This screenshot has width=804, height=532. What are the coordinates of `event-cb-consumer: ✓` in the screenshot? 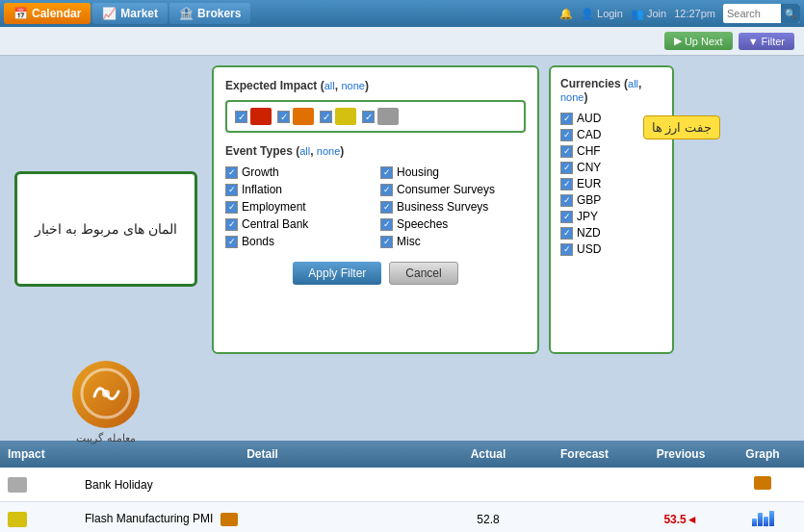 It's located at (387, 190).